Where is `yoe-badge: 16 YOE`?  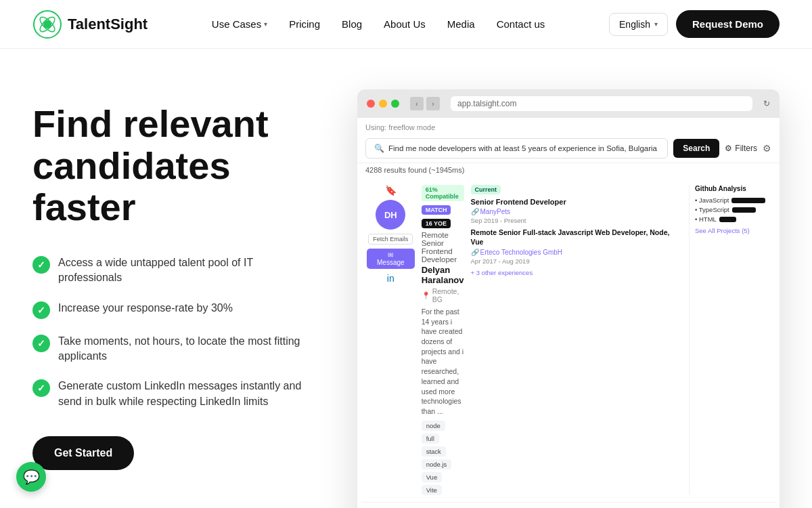
yoe-badge: 16 YOE is located at coordinates (436, 224).